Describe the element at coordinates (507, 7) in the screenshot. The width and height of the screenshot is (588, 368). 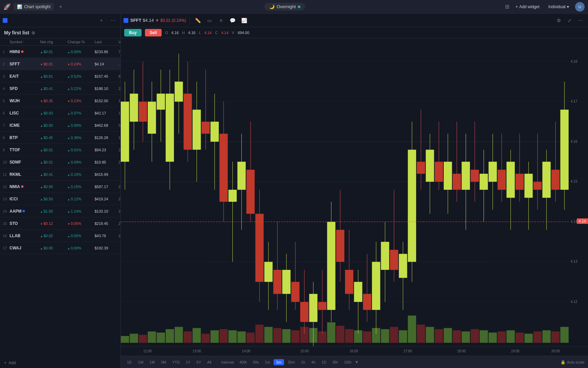
I see `layout-icon: ⊞` at that location.